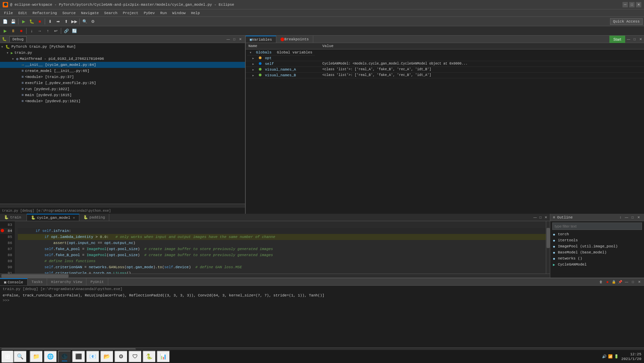 The width and height of the screenshot is (644, 363). What do you see at coordinates (445, 75) in the screenshot?
I see `var-row-visual-b: ▶ visual_names_B <class 'list'>: ['real_…` at bounding box center [445, 75].